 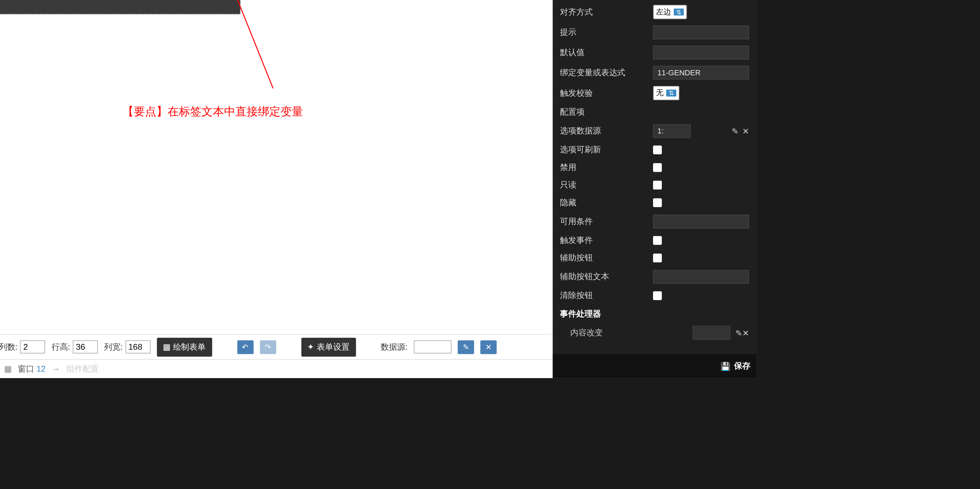 I want to click on prop-cond-label: 可用条件, so click(x=604, y=221).